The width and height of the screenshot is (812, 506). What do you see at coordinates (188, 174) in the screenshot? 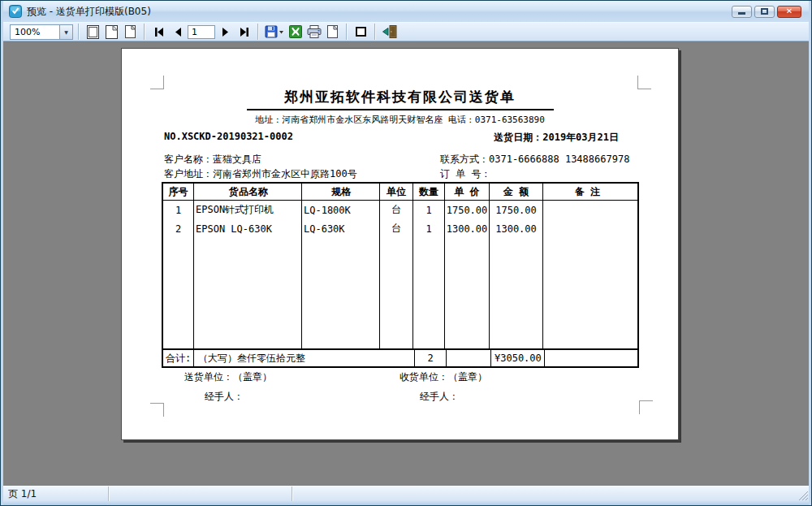
I see `customer-address-label: 客户地址：` at bounding box center [188, 174].